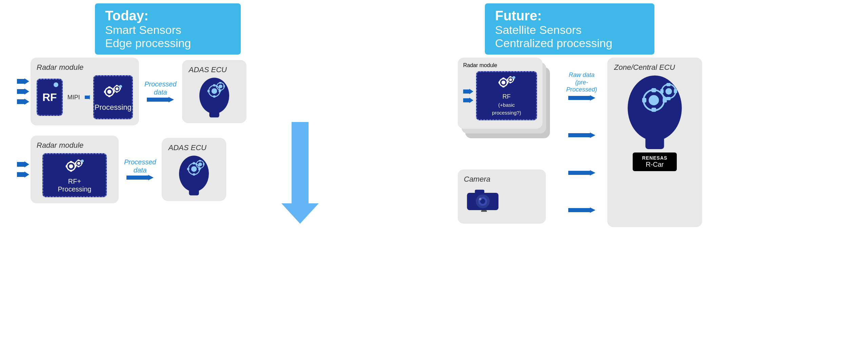  I want to click on mipi-arrow, so click(87, 97).